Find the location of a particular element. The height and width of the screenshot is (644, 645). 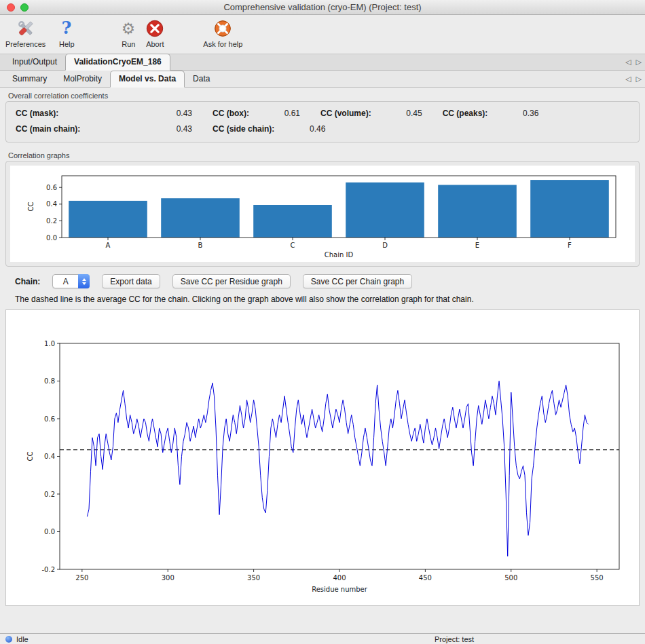

svg-text: A is located at coordinates (109, 246).